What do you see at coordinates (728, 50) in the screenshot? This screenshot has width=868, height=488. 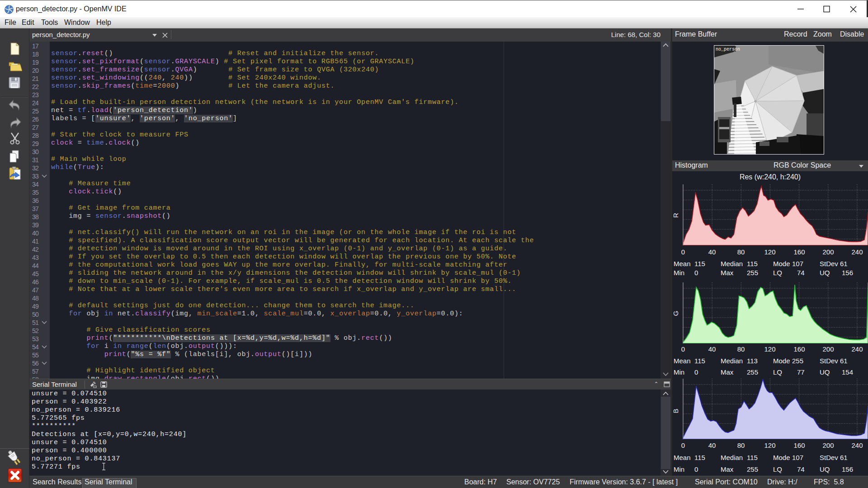 I see `svg-text: no_person` at bounding box center [728, 50].